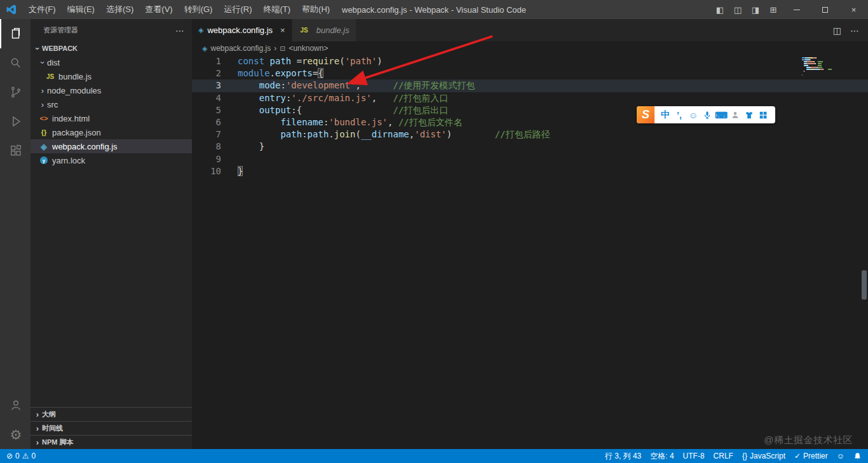 This screenshot has width=868, height=463. What do you see at coordinates (530, 135) in the screenshot?
I see `code-line-7: 7 path:path.join(__dirname,'dist') //打包后…` at bounding box center [530, 135].